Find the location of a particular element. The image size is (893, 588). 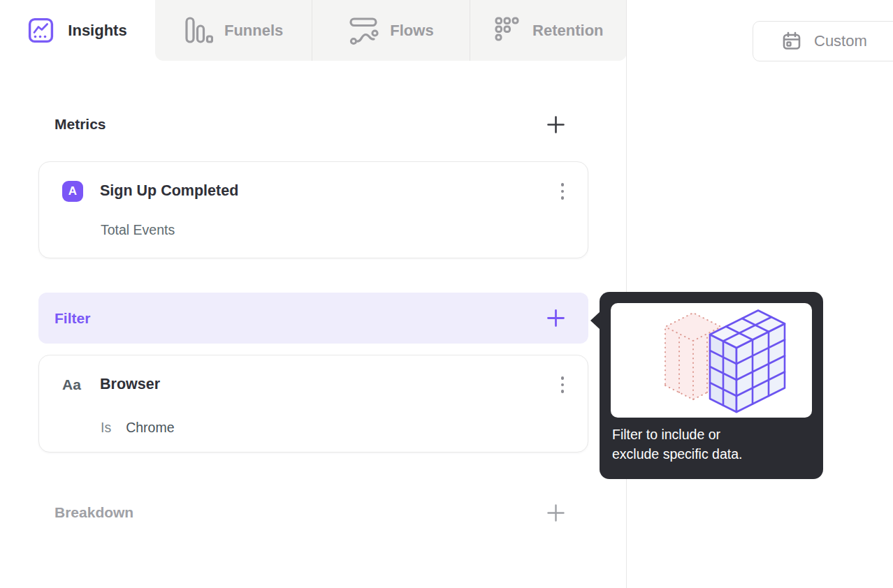

metric-kebab-menu-icon is located at coordinates (563, 191).